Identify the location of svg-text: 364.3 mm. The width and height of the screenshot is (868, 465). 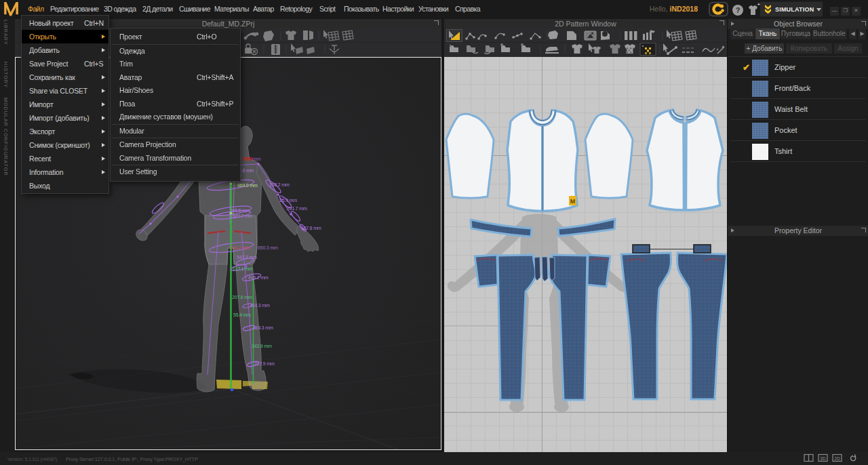
(263, 328).